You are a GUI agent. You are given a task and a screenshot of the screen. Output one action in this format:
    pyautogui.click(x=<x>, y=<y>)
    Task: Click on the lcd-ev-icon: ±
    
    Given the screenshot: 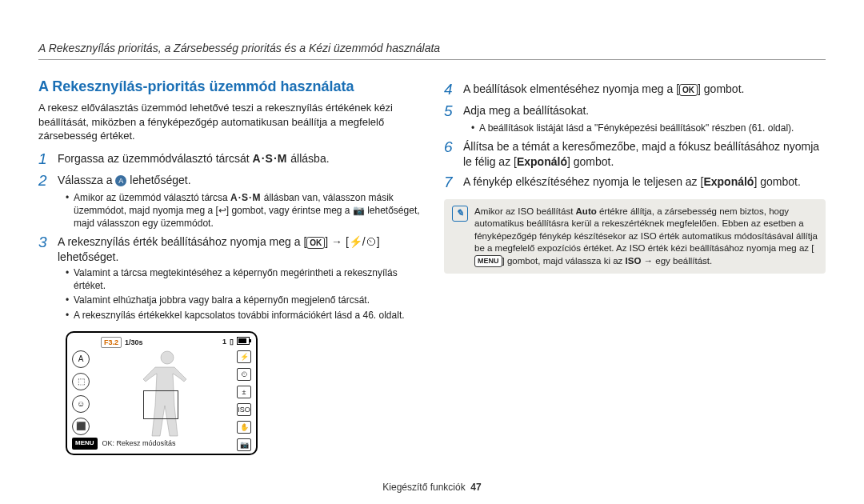 What is the action you would take?
    pyautogui.click(x=244, y=392)
    